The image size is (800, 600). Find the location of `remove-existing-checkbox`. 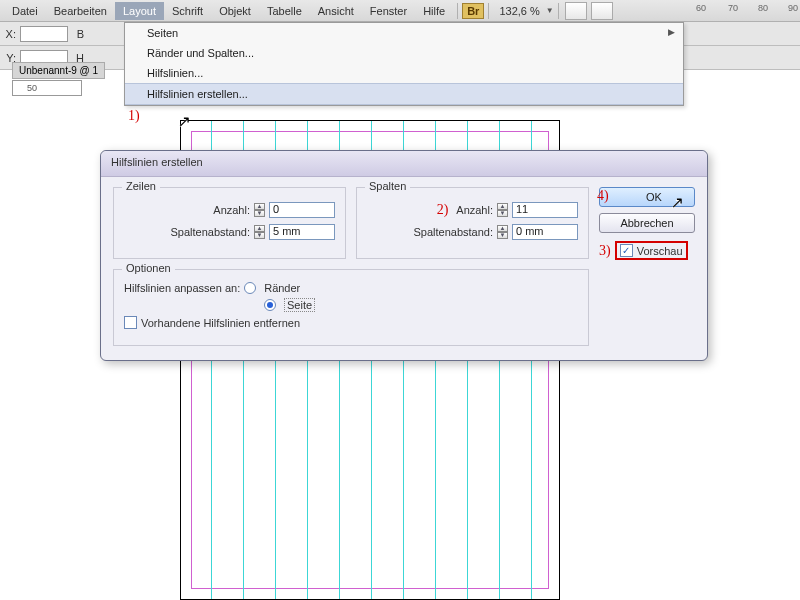

remove-existing-checkbox is located at coordinates (130, 322).